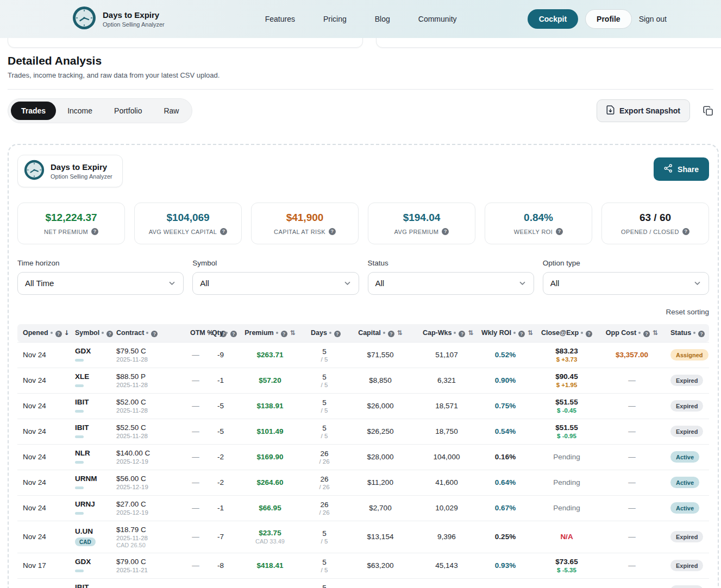  I want to click on nav-link-community: Community, so click(438, 19).